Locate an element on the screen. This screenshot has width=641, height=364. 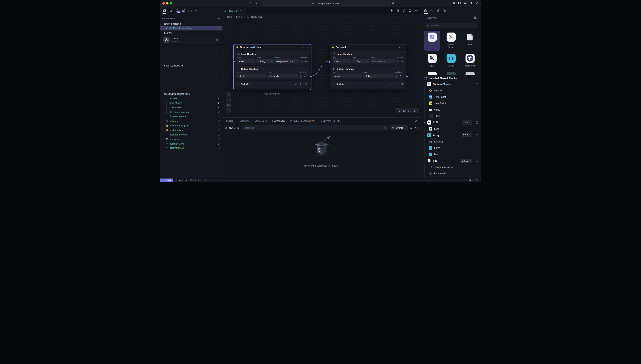
mascot-icon is located at coordinates (470, 180).